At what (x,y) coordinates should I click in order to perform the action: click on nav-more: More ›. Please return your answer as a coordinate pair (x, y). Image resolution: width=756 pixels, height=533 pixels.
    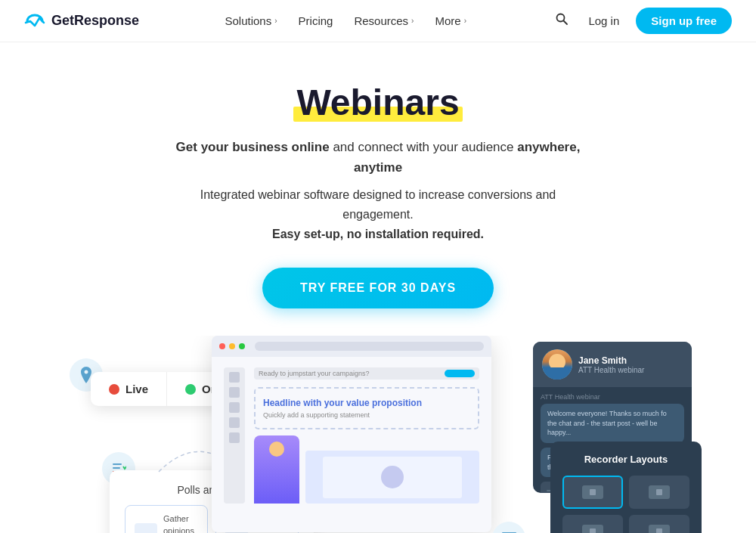
    Looking at the image, I should click on (451, 21).